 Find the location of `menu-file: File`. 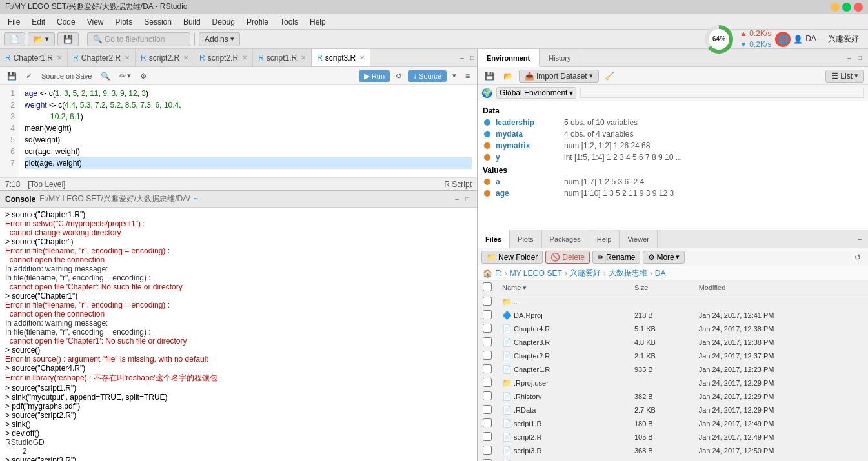

menu-file: File is located at coordinates (14, 22).